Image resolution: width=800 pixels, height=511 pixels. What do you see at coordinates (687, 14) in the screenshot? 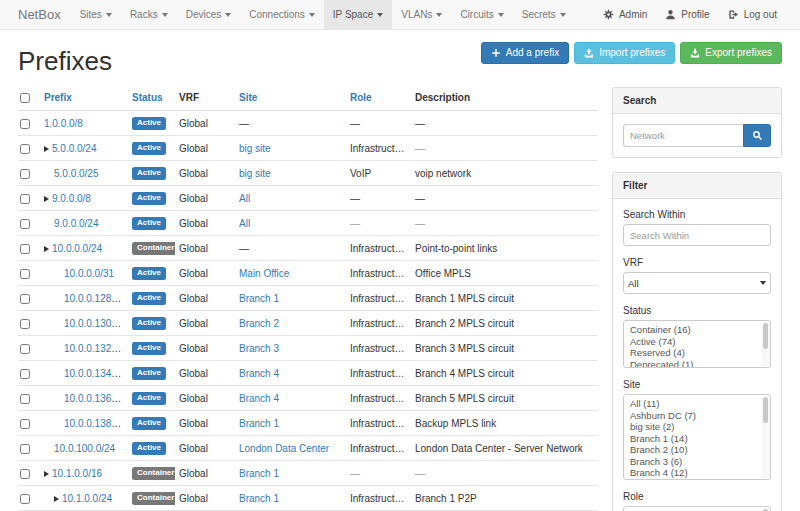
I see `nav-item-profile: Profile` at bounding box center [687, 14].